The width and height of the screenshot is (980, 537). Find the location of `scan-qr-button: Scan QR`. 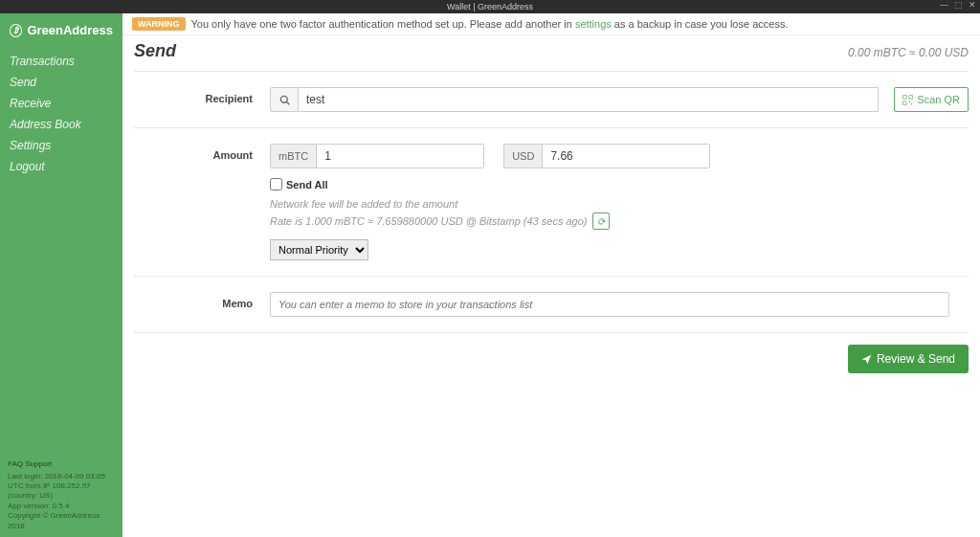

scan-qr-button: Scan QR is located at coordinates (931, 100).